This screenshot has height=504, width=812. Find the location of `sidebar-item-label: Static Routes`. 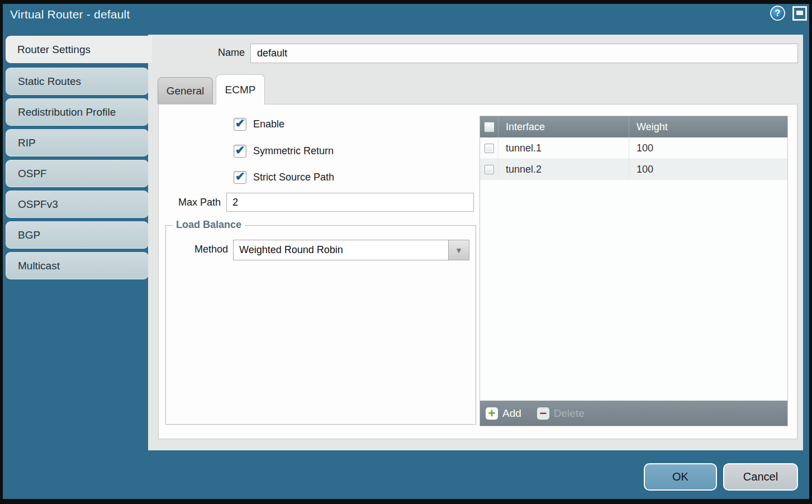

sidebar-item-label: Static Routes is located at coordinates (49, 82).